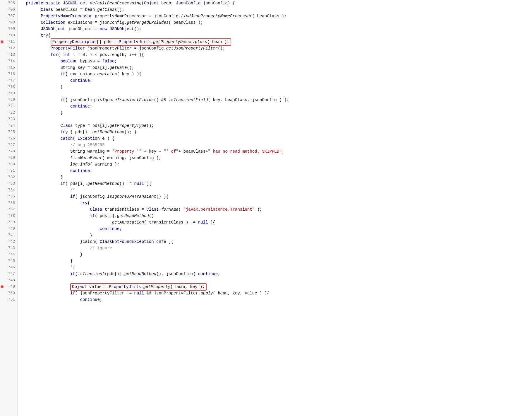 The width and height of the screenshot is (532, 416). Describe the element at coordinates (277, 132) in the screenshot. I see `code-line-725: try { pds[i].getReadMethod(); }` at that location.